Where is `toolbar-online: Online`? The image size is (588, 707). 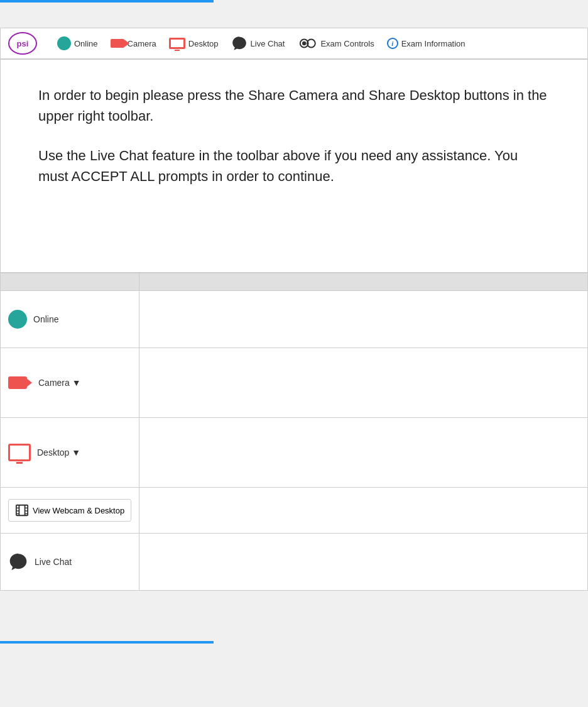
toolbar-online: Online is located at coordinates (78, 43).